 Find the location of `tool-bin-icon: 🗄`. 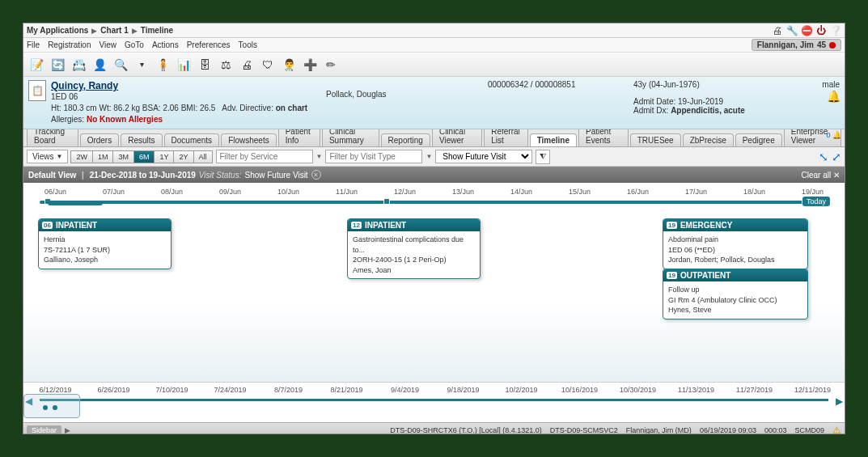

tool-bin-icon: 🗄 is located at coordinates (205, 65).